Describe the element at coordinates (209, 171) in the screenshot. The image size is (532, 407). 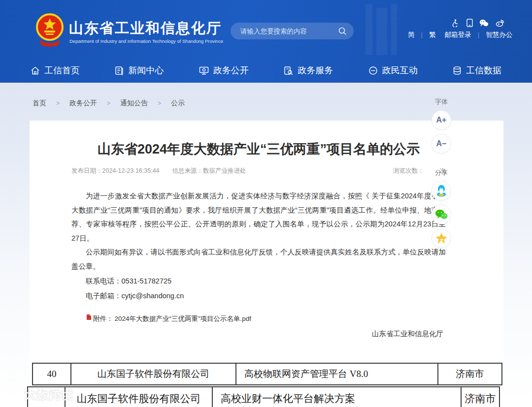
I see `info-source: 信息来源：数据产业推进处` at that location.